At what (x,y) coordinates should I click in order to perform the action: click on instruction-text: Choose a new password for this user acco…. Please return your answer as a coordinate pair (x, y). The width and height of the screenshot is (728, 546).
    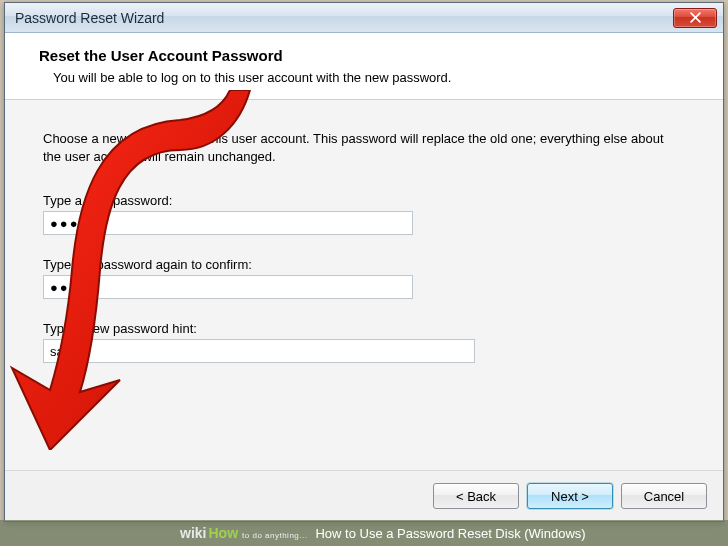
    Looking at the image, I should click on (364, 148).